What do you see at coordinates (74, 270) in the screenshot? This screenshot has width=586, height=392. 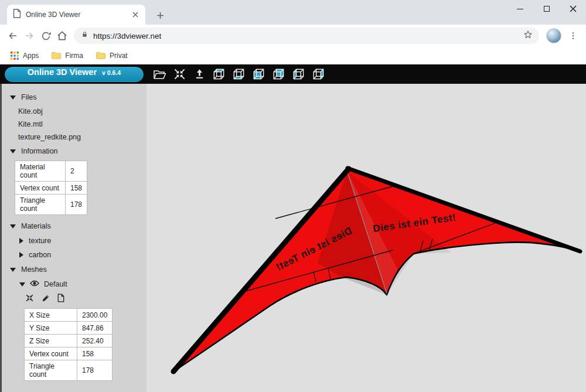 I see `section-meshes: Meshes` at bounding box center [74, 270].